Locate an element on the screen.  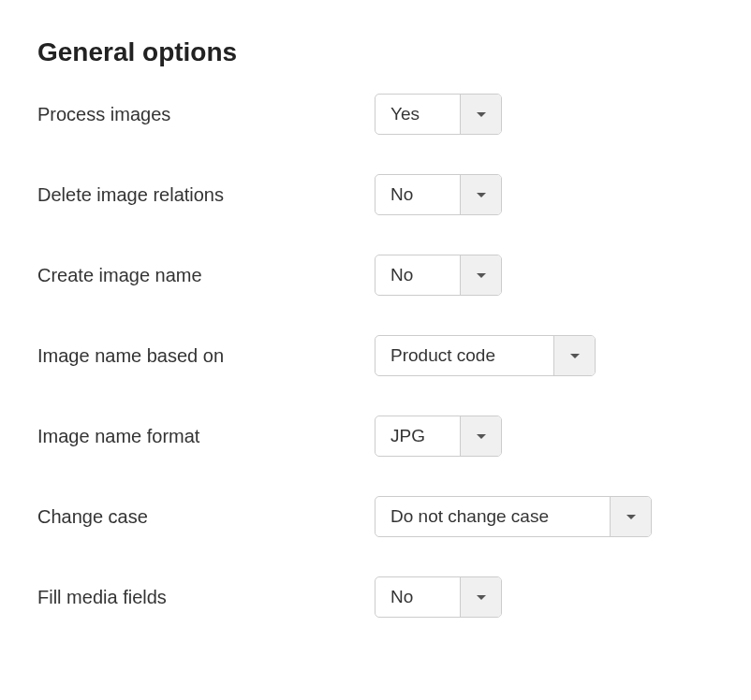
field-image-name-format: Image name format JPG is located at coordinates (376, 436).